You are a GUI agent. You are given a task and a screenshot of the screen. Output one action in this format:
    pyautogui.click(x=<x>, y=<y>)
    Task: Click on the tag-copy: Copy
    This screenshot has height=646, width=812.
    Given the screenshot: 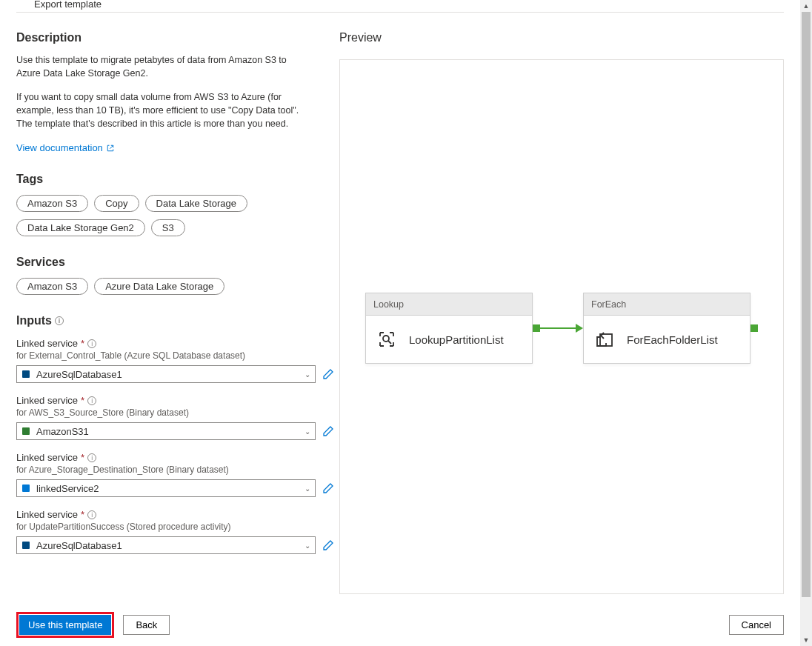 What is the action you would take?
    pyautogui.click(x=116, y=203)
    